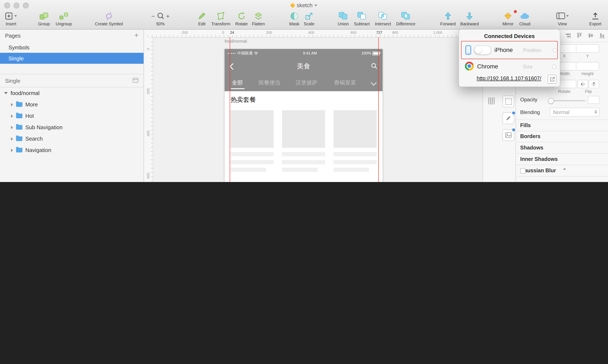 Image resolution: width=608 pixels, height=364 pixels. I want to click on layout-settings-button, so click(508, 101).